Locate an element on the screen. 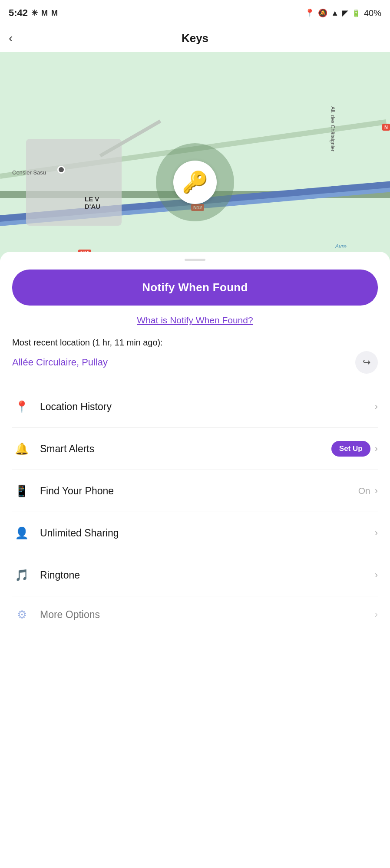  menu-item-location-history: 📍 Location History › is located at coordinates (195, 407).